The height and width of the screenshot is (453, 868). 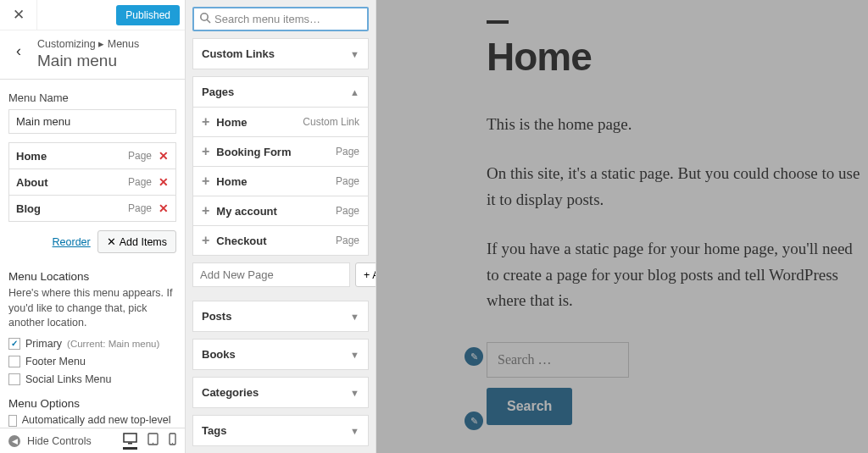 I want to click on section-posts: Posts ▼, so click(x=281, y=317).